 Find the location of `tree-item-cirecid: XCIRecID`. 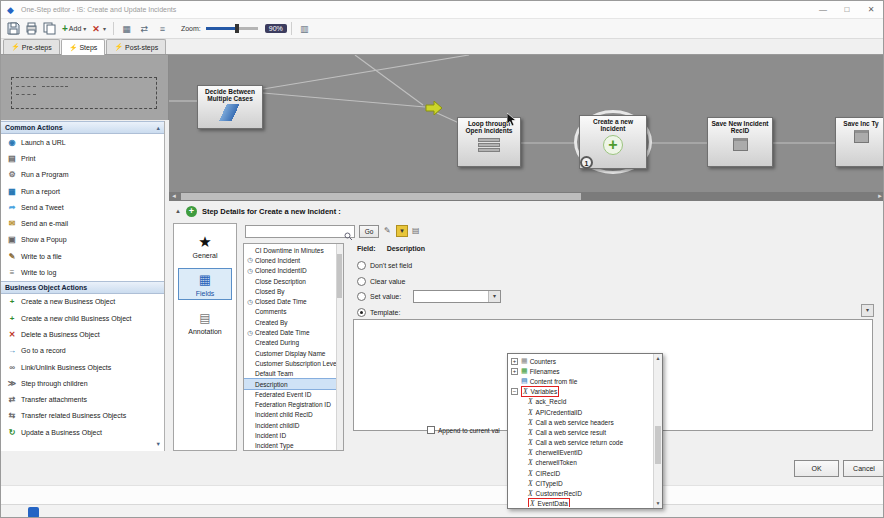

tree-item-cirecid: XCIRecID is located at coordinates (580, 473).